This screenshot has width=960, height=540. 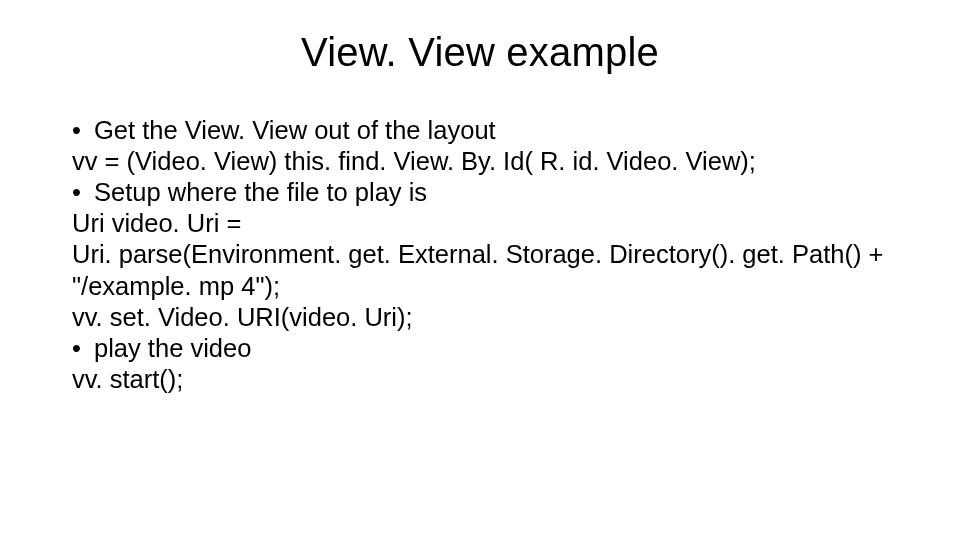 I want to click on bullet-line-2: Setup where the file to play is, so click(x=480, y=192).